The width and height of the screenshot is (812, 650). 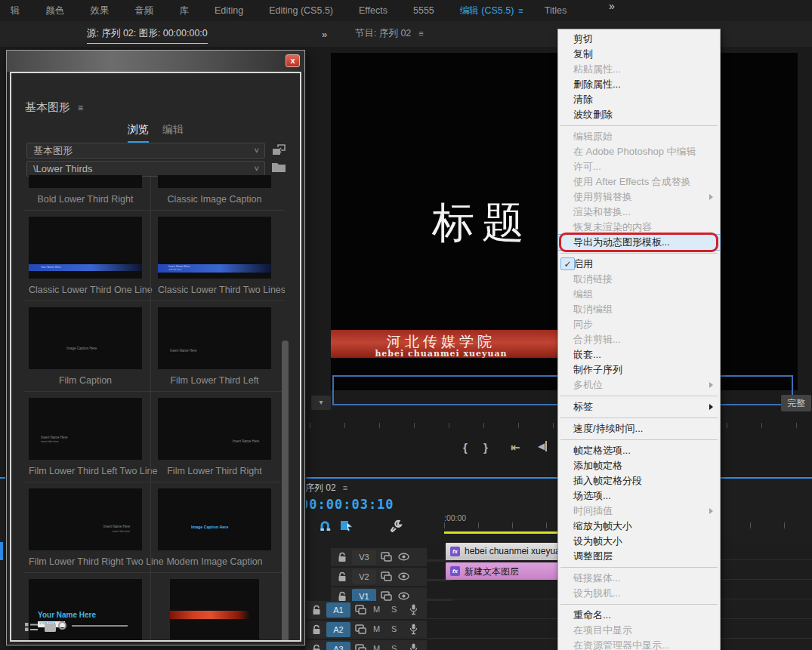 I want to click on window-titlebar, so click(x=156, y=61).